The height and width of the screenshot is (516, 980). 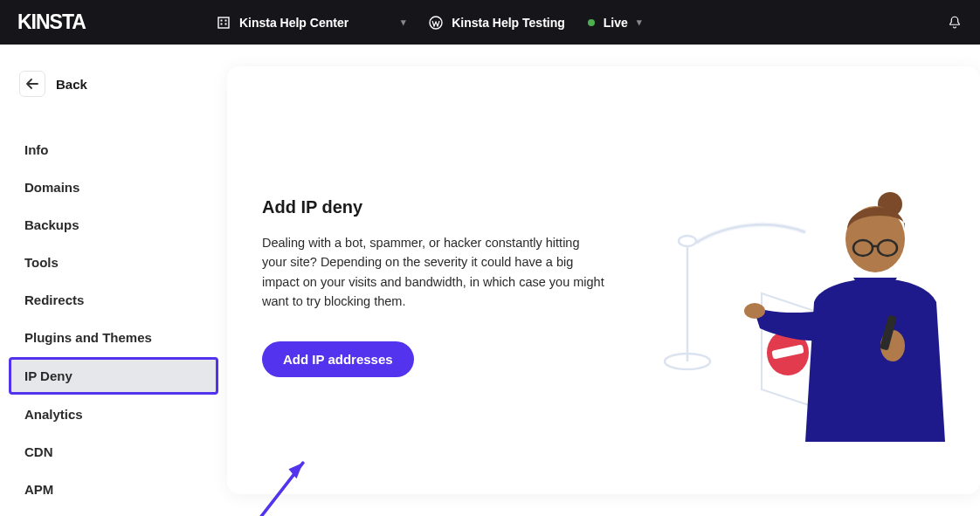 I want to click on back-label: Back, so click(x=72, y=84).